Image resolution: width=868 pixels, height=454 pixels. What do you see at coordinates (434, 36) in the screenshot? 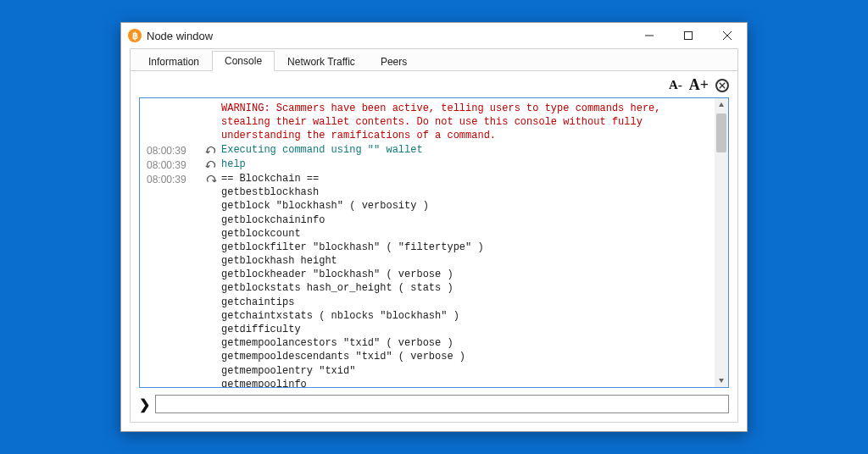
I see `titlebar: ฿ Node window` at bounding box center [434, 36].